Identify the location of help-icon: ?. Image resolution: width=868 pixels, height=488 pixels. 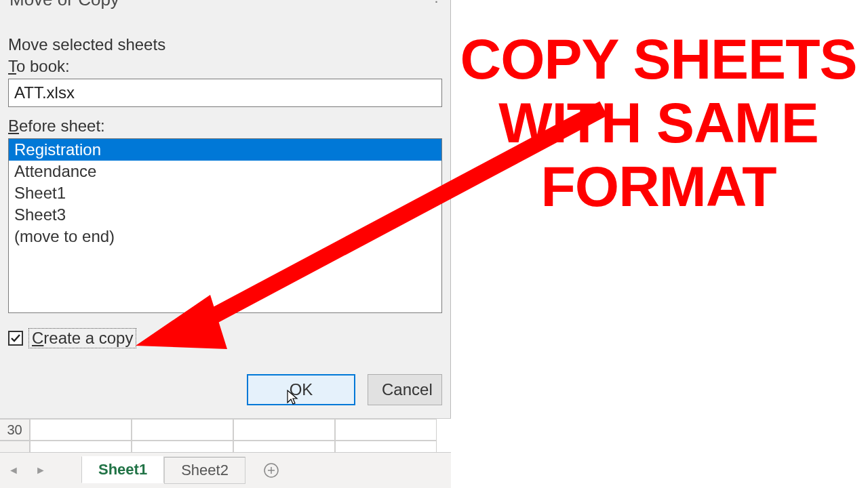
(437, 3).